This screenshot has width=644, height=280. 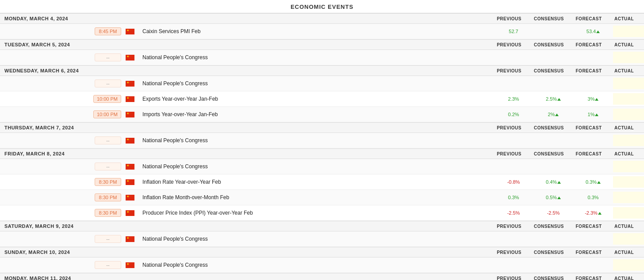 I want to click on day-title: TUESDAY, MARCH 5, 2024, so click(x=37, y=45).